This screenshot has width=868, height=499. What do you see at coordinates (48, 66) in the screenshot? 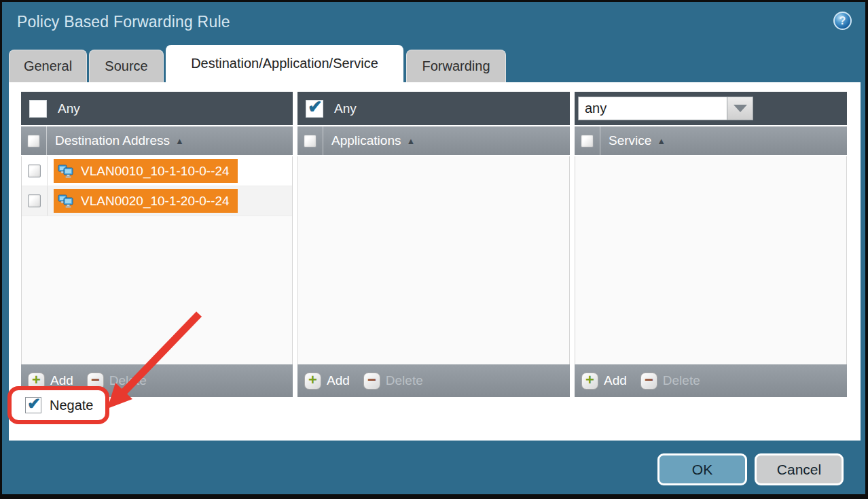
I see `tab-general: General` at bounding box center [48, 66].